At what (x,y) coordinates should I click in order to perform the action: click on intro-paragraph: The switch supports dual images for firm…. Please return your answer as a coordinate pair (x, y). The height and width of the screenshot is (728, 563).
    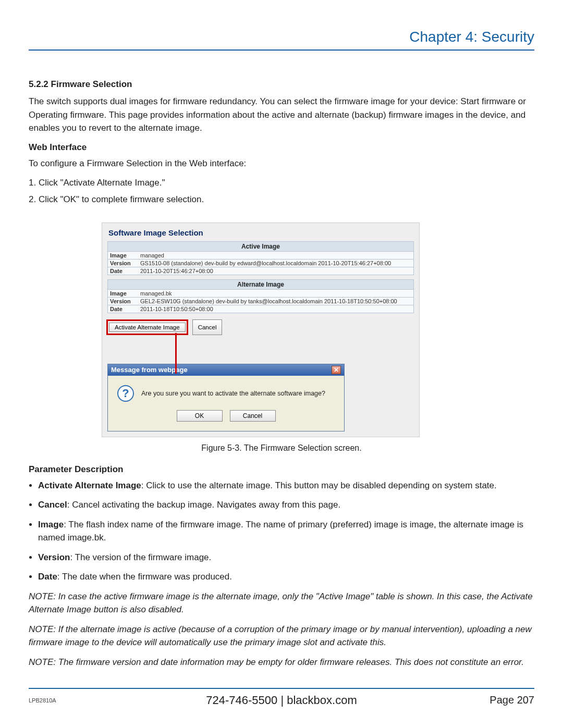
    Looking at the image, I should click on (282, 115).